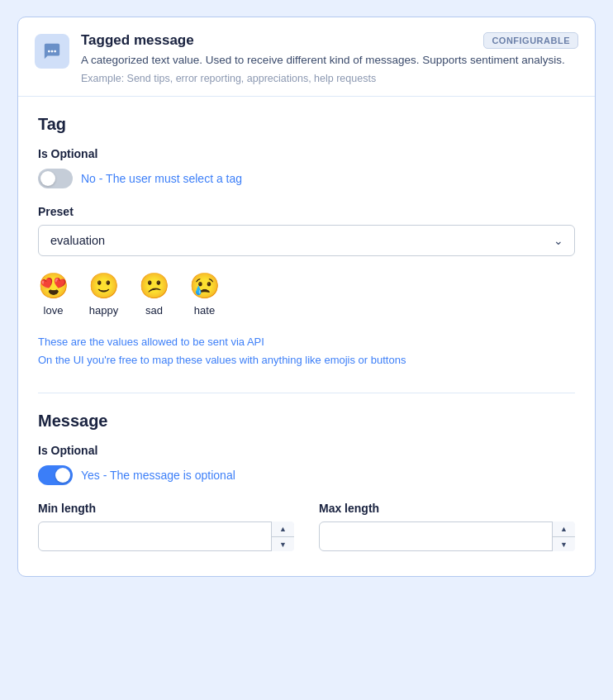  What do you see at coordinates (283, 529) in the screenshot?
I see `min-length-increment: ▲` at bounding box center [283, 529].